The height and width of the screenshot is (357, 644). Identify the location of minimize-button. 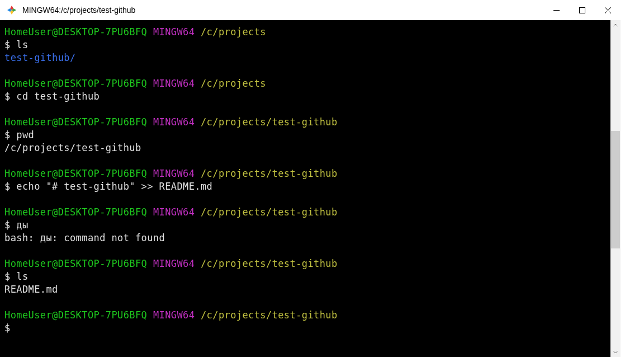
(556, 10).